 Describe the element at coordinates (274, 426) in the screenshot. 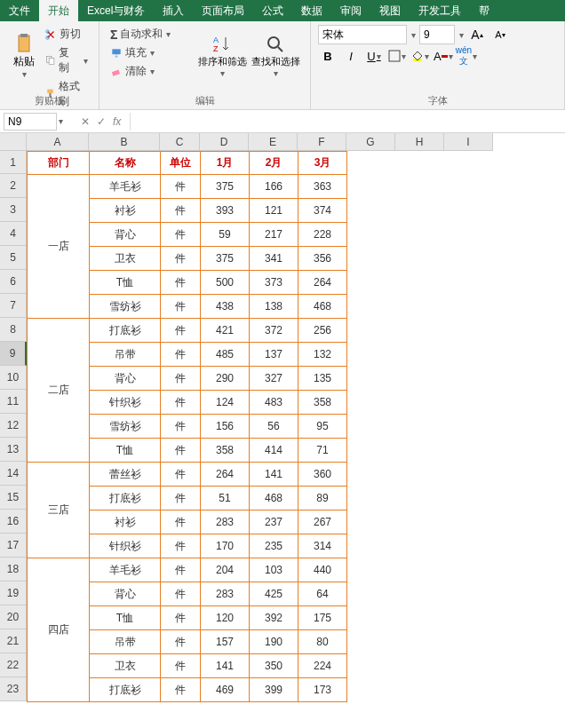

I see `table-cell: 56` at that location.